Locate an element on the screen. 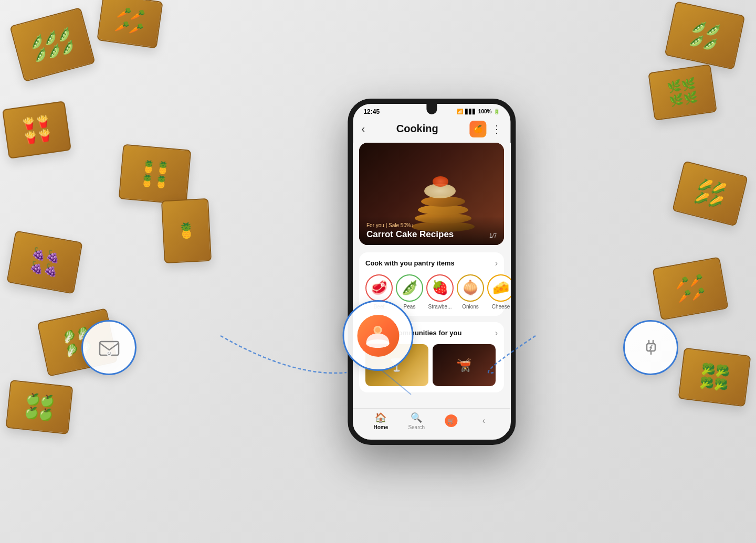 This screenshot has height=543, width=756. floating-circle-left is located at coordinates (109, 347).